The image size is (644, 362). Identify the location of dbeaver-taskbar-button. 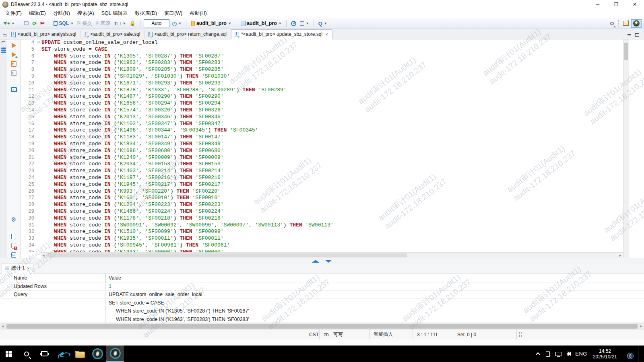
(97, 354).